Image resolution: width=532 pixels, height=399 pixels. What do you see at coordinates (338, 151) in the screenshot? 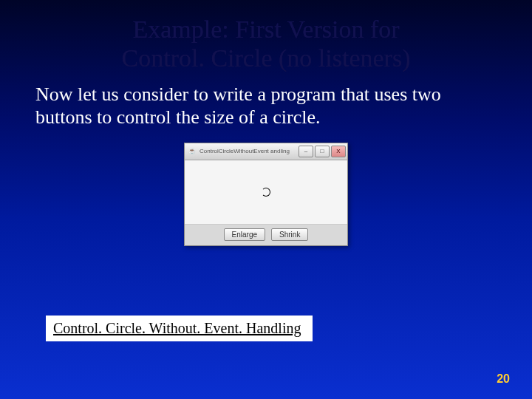
I see `close-button: X` at bounding box center [338, 151].